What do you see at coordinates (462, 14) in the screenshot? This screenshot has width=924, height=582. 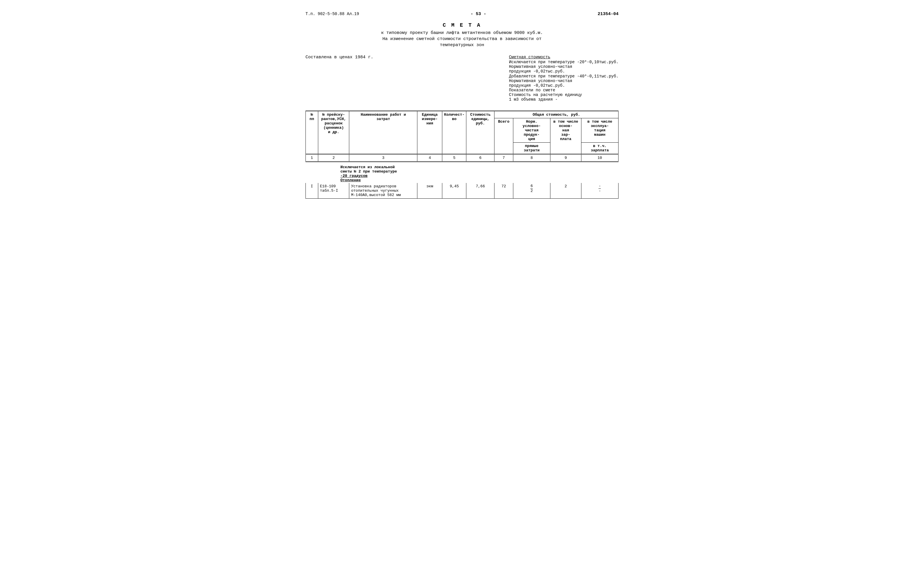 I see `page-header: Т.п. 902-5-50.88 Ал.19 - 53 - 21354-04` at bounding box center [462, 14].